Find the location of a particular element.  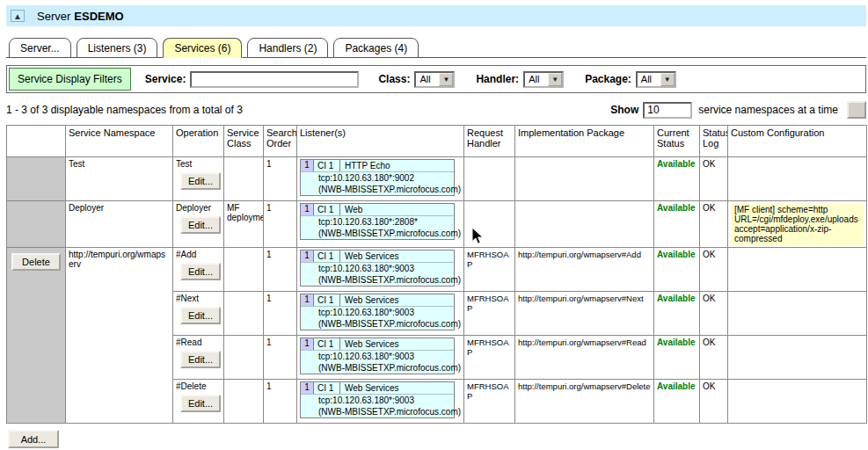

operation-name: #Add is located at coordinates (199, 255).